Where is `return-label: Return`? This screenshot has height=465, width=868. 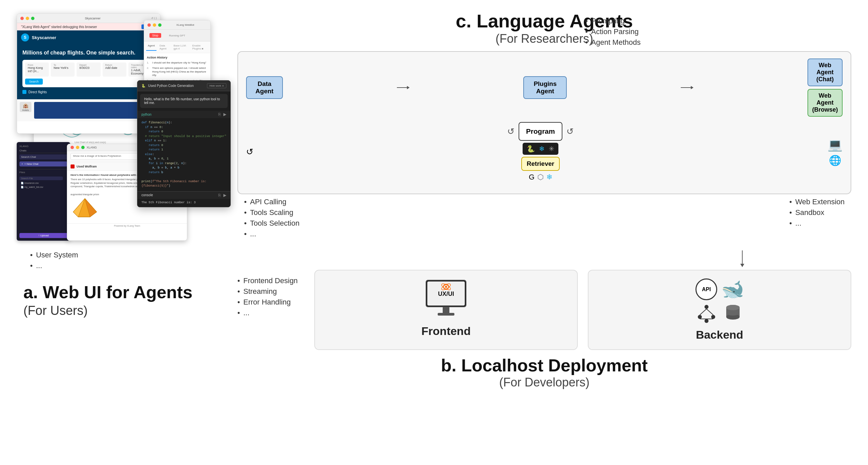
return-label: Return is located at coordinates (115, 65).